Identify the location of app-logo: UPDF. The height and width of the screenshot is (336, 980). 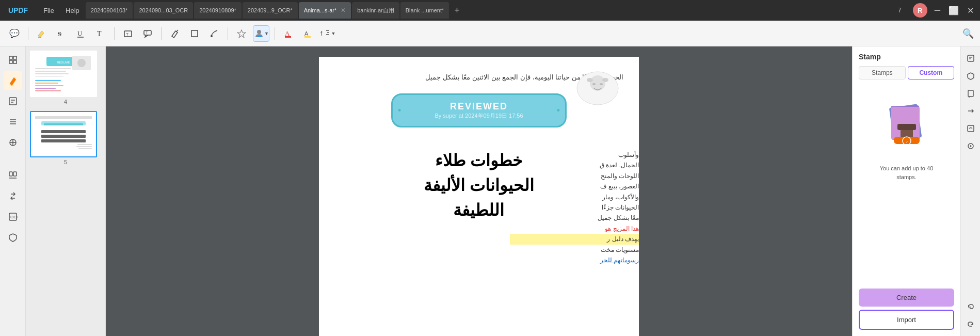
(18, 10).